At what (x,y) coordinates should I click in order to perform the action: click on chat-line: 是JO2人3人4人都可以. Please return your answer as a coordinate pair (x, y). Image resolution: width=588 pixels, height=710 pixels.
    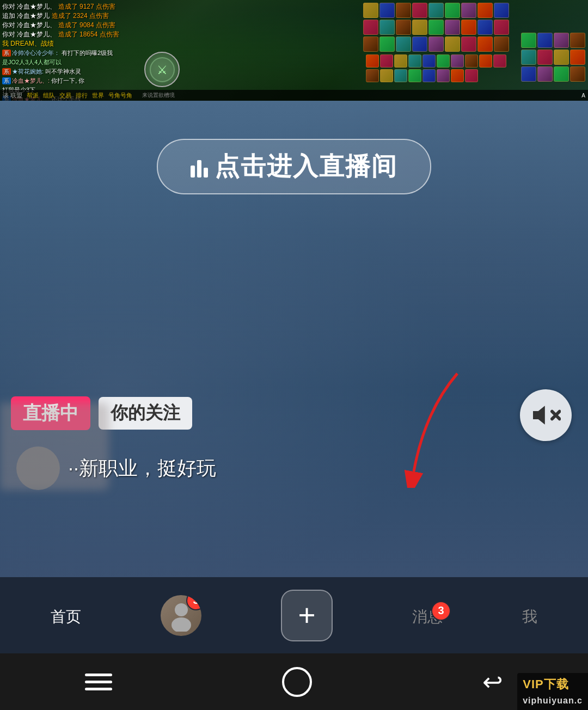
    Looking at the image, I should click on (74, 62).